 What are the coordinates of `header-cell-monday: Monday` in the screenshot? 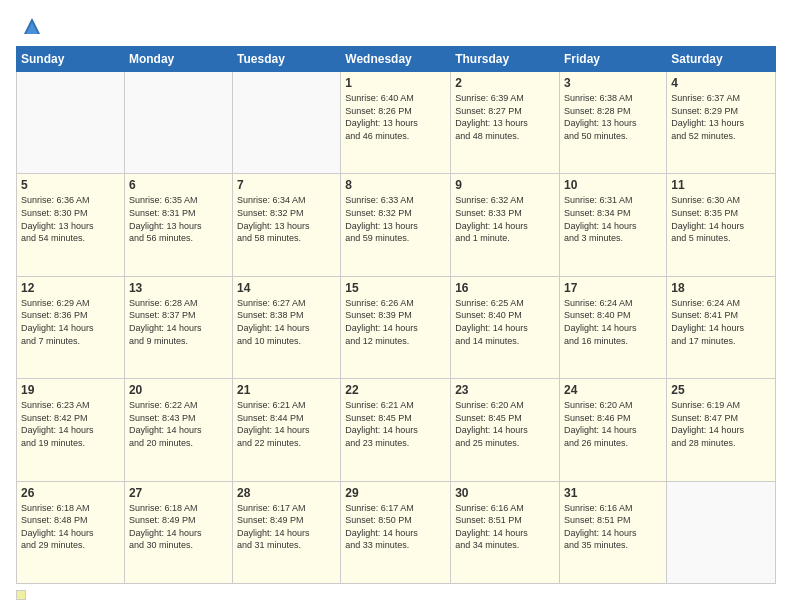 It's located at (178, 60).